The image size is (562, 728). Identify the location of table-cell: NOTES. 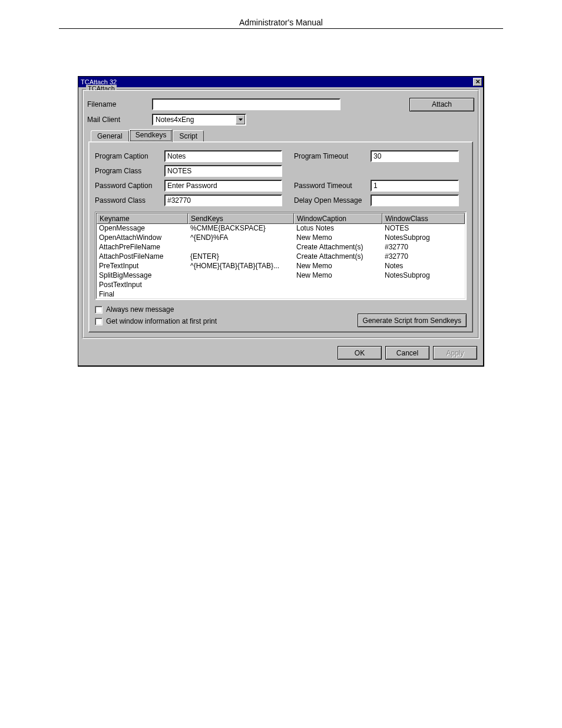
(424, 229).